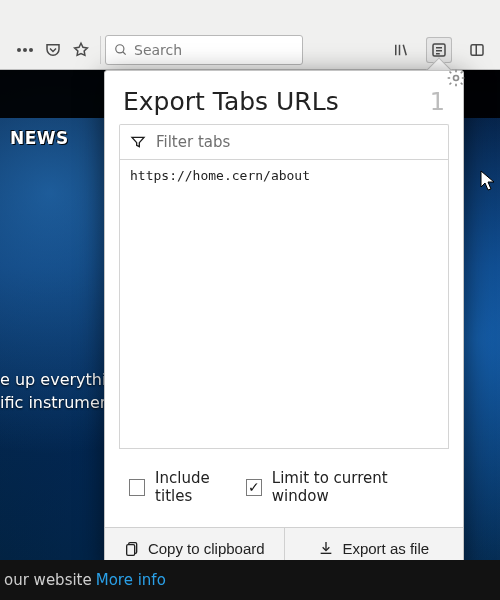 The height and width of the screenshot is (600, 500). I want to click on search-icon, so click(121, 50).